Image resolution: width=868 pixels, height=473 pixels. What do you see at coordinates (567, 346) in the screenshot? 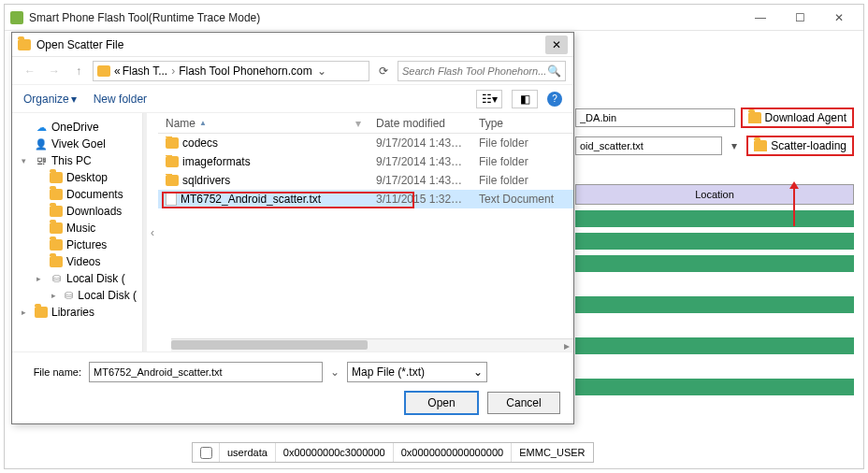
I see `scroll-right-button: ▸` at bounding box center [567, 346].